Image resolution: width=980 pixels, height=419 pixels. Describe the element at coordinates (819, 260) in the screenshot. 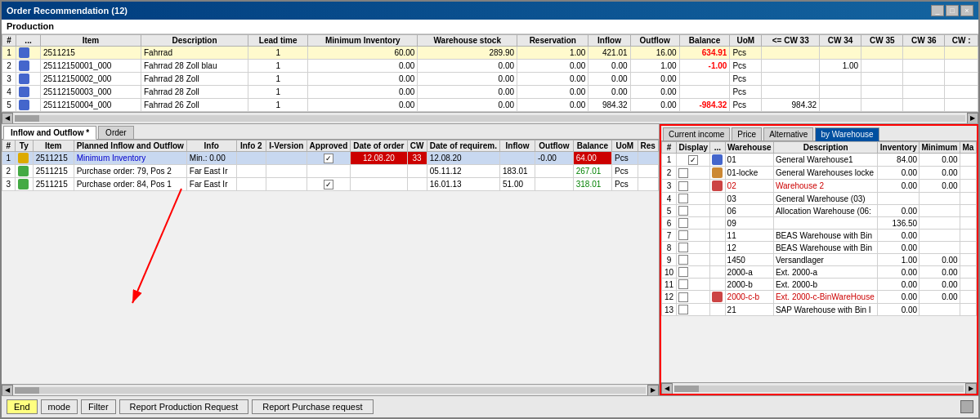

I see `table-row: 9 1450 Versandlager 1.00 0.00` at that location.